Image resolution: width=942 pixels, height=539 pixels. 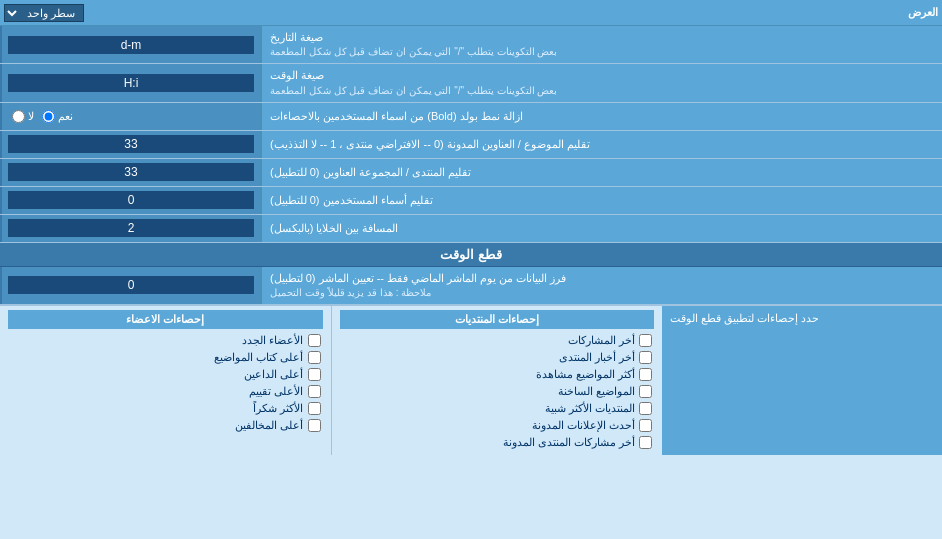 What do you see at coordinates (48, 116) in the screenshot?
I see `radio-yes-input` at bounding box center [48, 116].